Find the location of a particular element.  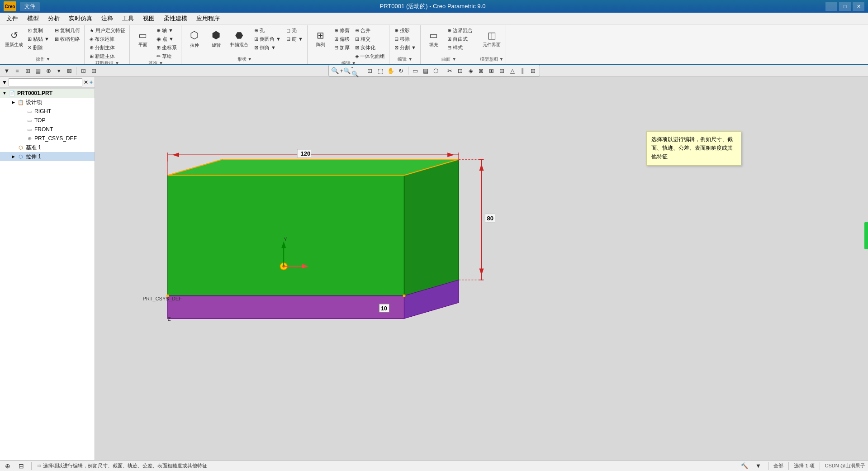

split-body-button: ⊕分割主体 is located at coordinates (108, 48).